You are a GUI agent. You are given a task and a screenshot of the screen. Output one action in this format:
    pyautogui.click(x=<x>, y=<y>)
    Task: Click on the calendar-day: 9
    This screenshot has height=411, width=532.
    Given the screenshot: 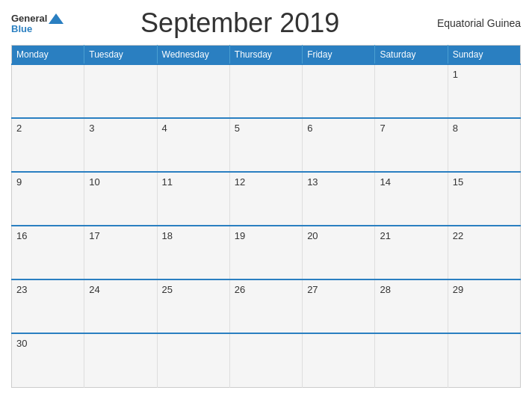 What is the action you would take?
    pyautogui.click(x=48, y=199)
    